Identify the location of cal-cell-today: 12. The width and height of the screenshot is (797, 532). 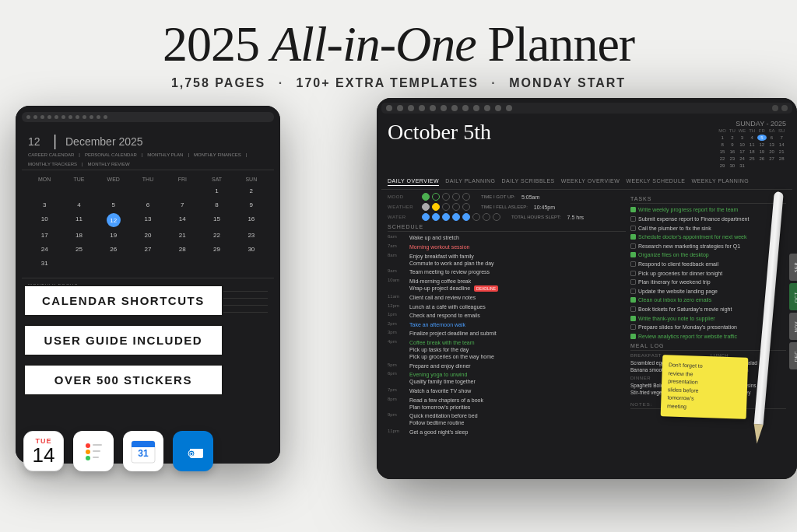
(114, 220).